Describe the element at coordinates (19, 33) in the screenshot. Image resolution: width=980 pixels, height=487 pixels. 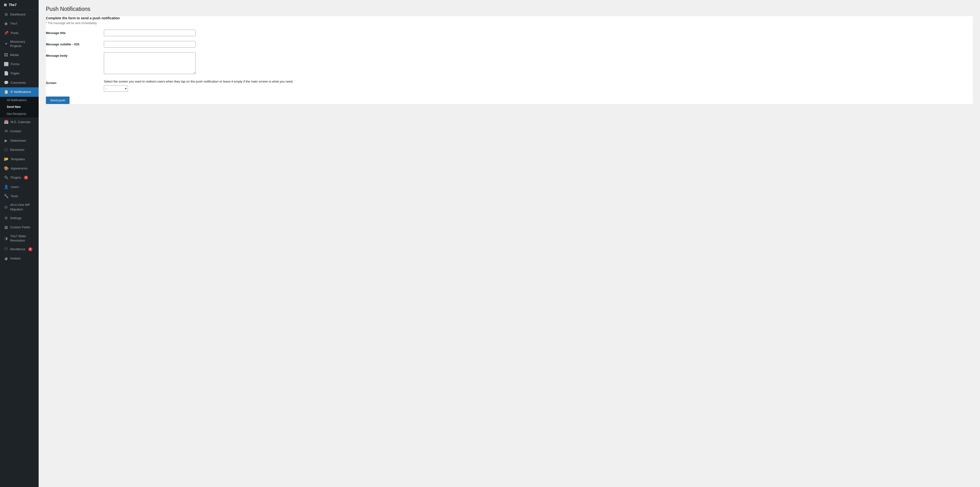
I see `sidebar-item-posts: 📌 Posts` at that location.